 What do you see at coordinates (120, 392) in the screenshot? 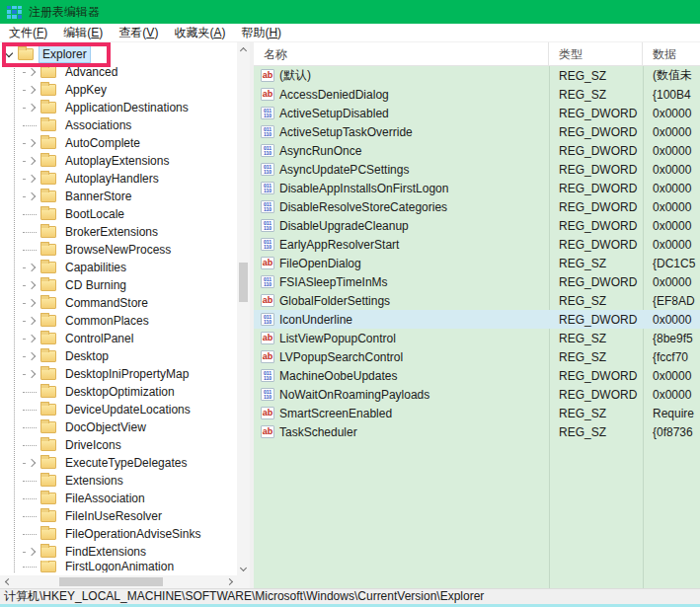
I see `tree-item-label: DesktopOptimization` at bounding box center [120, 392].